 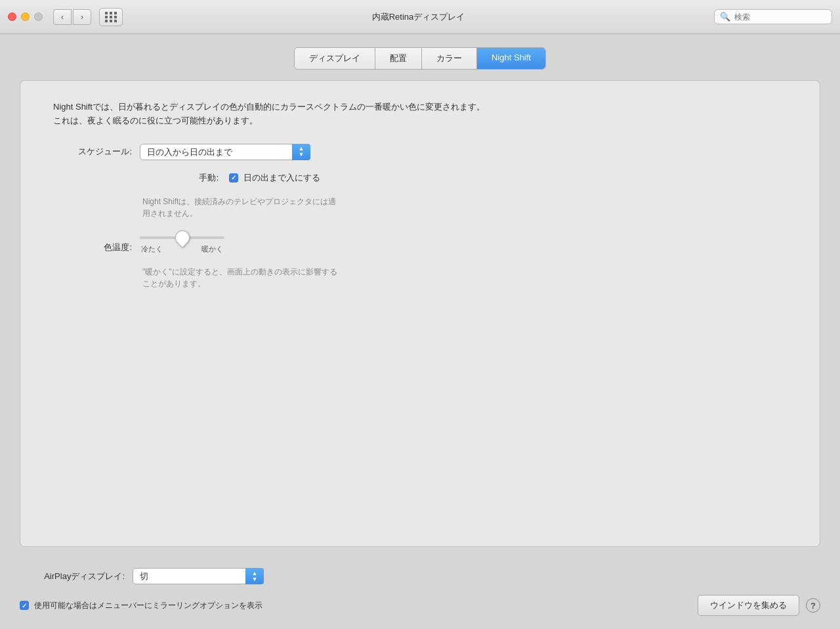 What do you see at coordinates (72, 576) in the screenshot?
I see `airplay-label: AirPlayディスプレイ:` at bounding box center [72, 576].